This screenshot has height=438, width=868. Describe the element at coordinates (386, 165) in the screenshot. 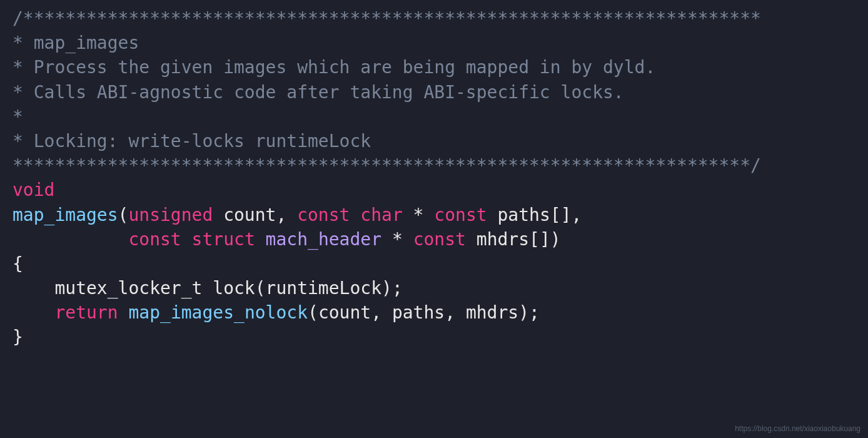

I see `comment-line: ****************************************…` at that location.